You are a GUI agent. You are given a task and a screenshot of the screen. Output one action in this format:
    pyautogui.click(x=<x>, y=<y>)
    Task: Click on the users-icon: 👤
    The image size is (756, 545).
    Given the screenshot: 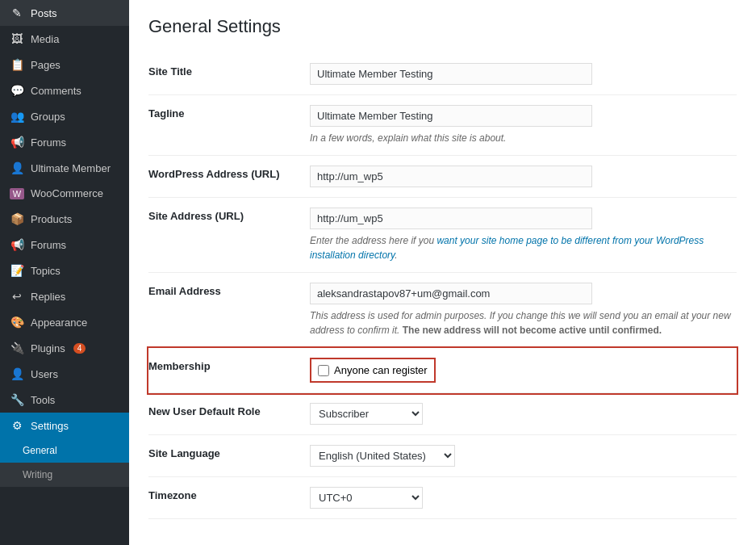 What is the action you would take?
    pyautogui.click(x=17, y=374)
    